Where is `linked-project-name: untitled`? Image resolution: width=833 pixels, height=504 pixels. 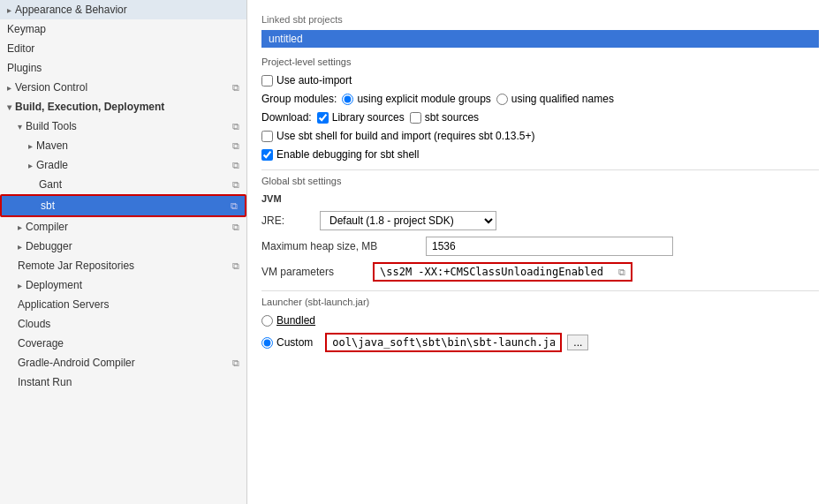
linked-project-name: untitled is located at coordinates (286, 39).